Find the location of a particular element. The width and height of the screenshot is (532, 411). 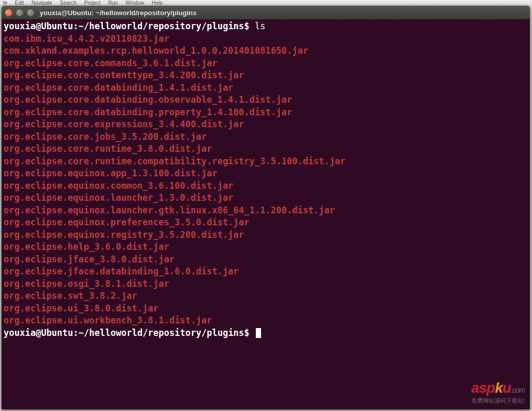

command-text: ls is located at coordinates (260, 26).